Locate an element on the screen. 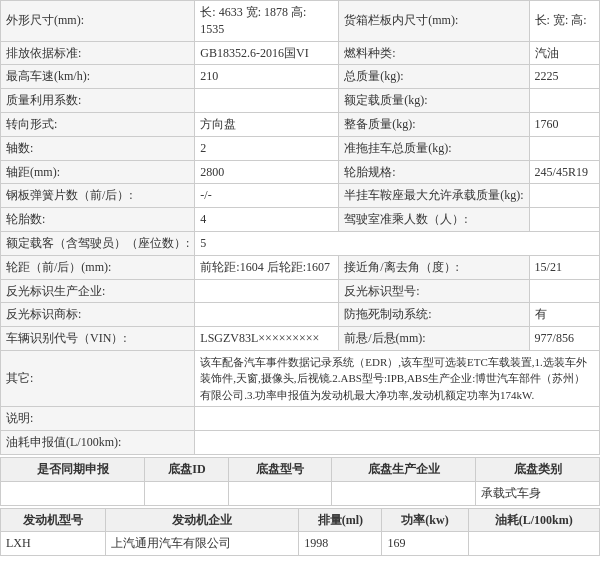 Image resolution: width=600 pixels, height=580 pixels. fuel-report-value is located at coordinates (398, 443).